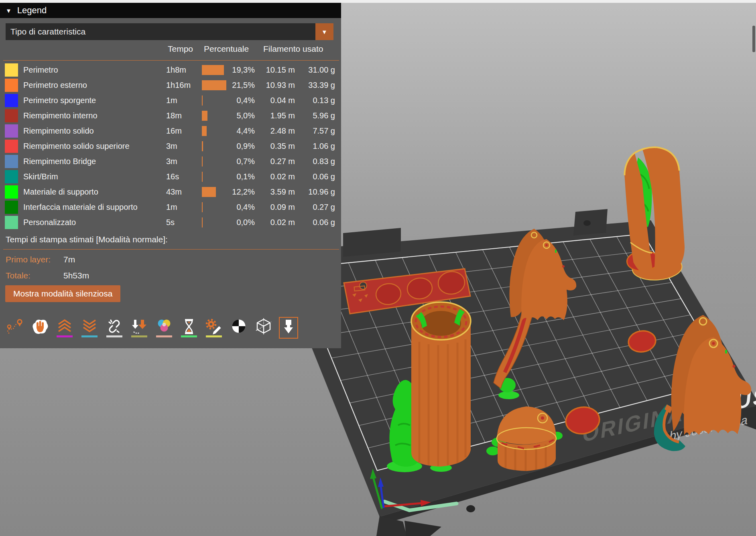 The height and width of the screenshot is (536, 756). Describe the element at coordinates (171, 207) in the screenshot. I see `legend-row: Interfaccia materiale di supporto1m0,4%0…` at that location.